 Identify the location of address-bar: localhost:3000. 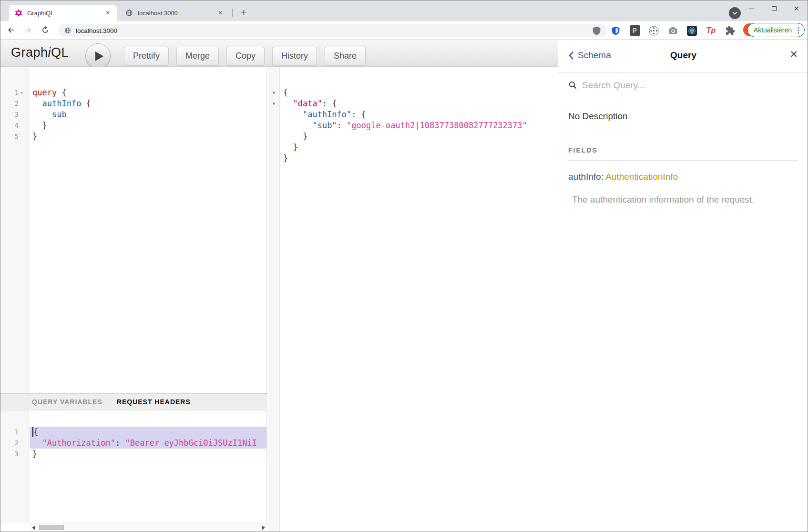
(333, 31).